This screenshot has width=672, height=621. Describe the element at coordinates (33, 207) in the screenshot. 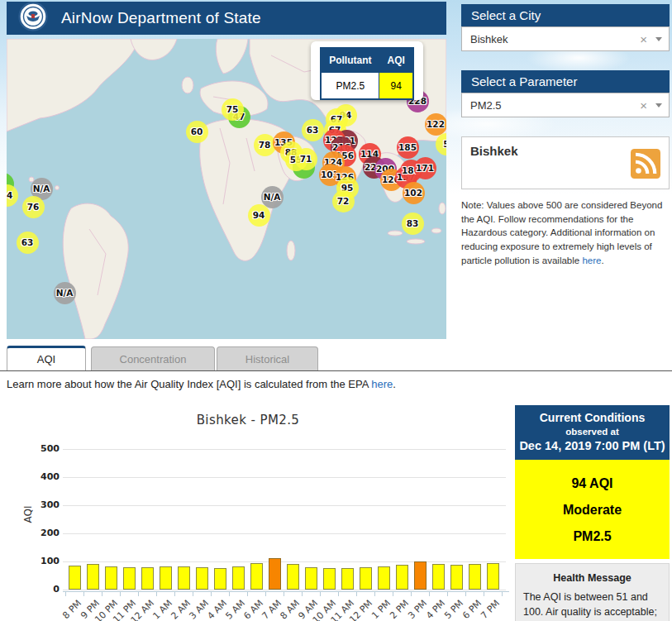

I see `aqi-bubble: 76` at that location.